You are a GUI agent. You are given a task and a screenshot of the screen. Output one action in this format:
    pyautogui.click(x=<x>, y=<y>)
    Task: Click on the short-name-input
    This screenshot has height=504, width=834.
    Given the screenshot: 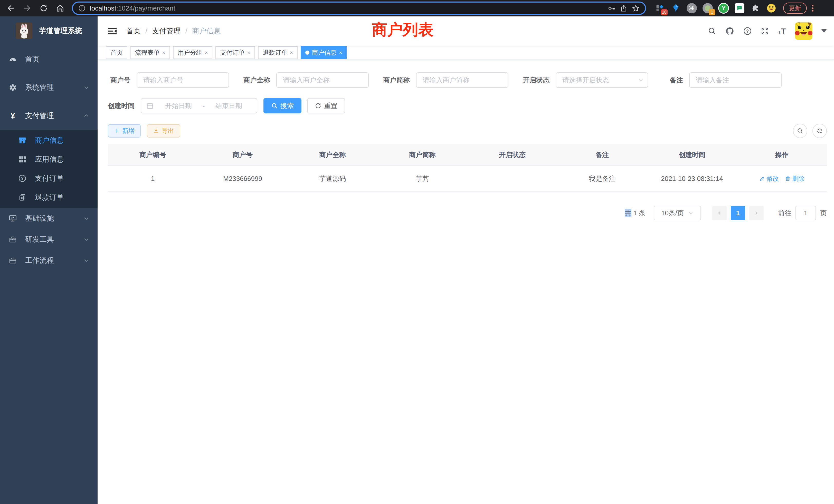 What is the action you would take?
    pyautogui.click(x=462, y=80)
    